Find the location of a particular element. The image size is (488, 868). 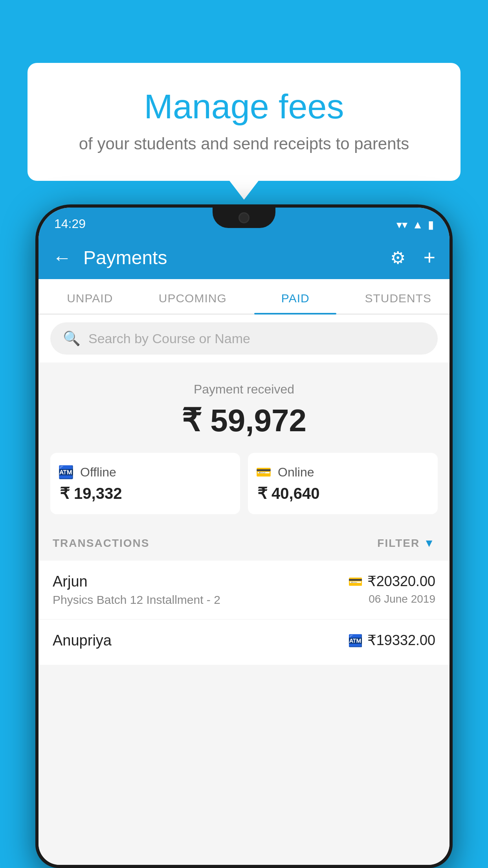

app-bar-title: Payments is located at coordinates (231, 258).